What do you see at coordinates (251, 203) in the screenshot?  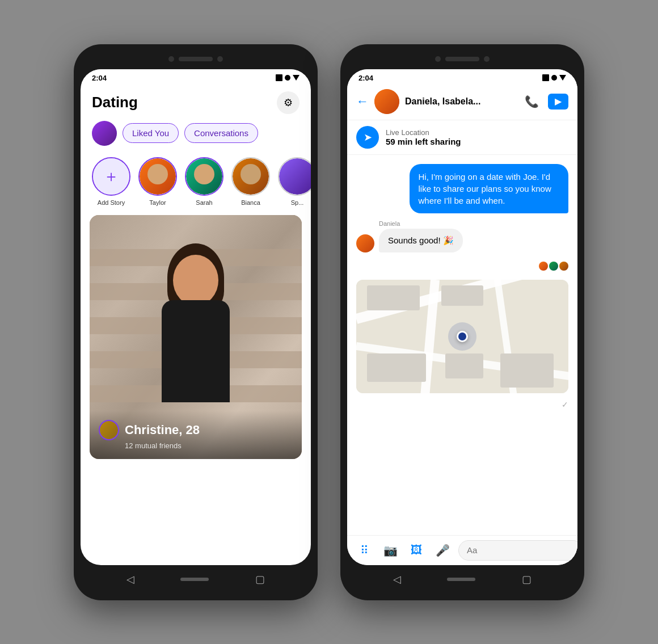 I see `bianca-label: Bianca` at bounding box center [251, 203].